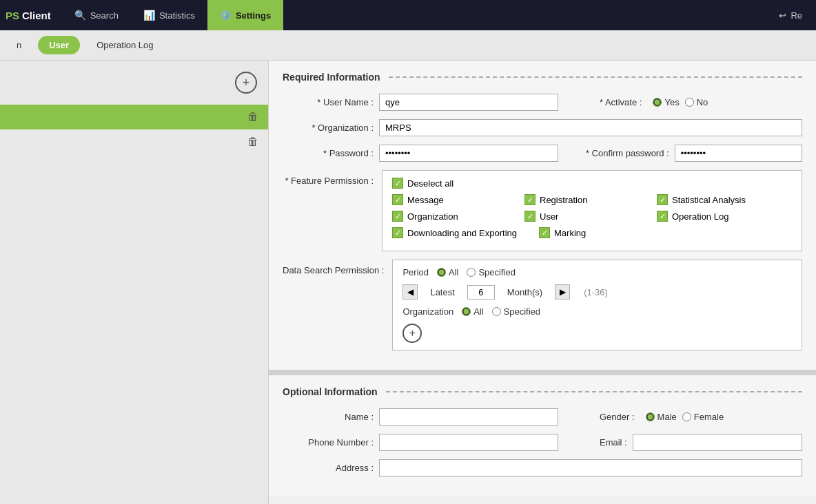 The image size is (816, 504). What do you see at coordinates (481, 292) in the screenshot?
I see `month-input` at bounding box center [481, 292].